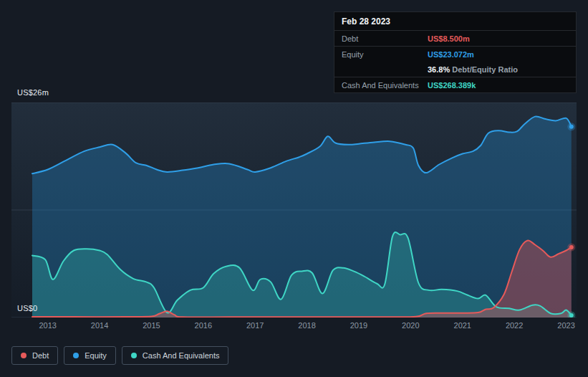 The width and height of the screenshot is (588, 377). What do you see at coordinates (498, 70) in the screenshot?
I see `tooltip-ratio-value: 36.8% Debt/Equity Ratio` at bounding box center [498, 70].